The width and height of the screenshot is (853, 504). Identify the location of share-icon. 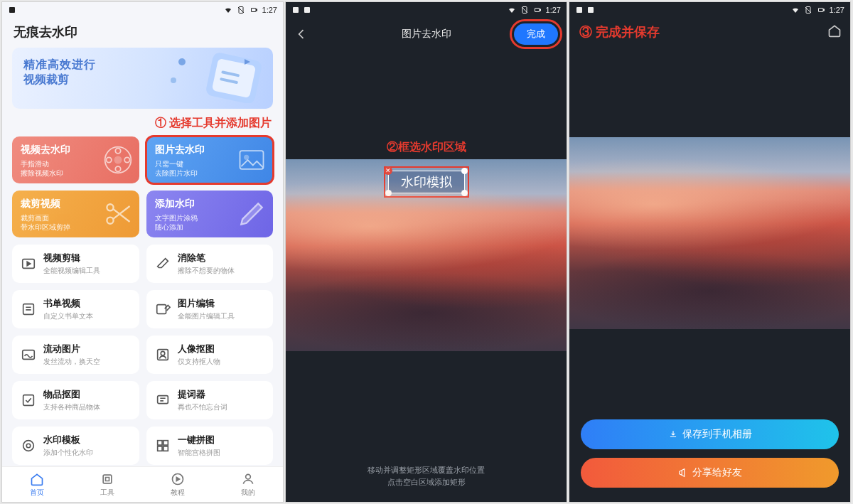
(683, 473).